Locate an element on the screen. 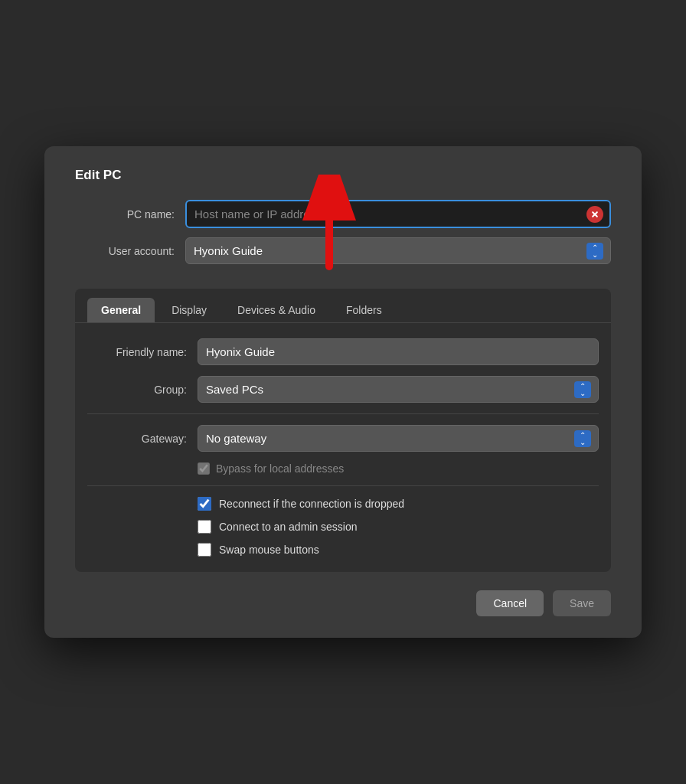  bypass-checkbox is located at coordinates (204, 469).